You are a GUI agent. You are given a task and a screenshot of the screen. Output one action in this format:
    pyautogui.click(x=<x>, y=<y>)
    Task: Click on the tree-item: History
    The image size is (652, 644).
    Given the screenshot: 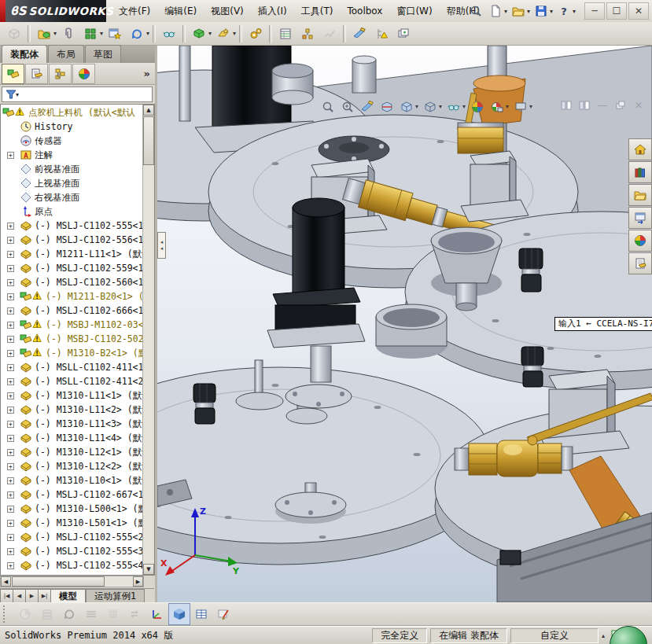 What is the action you would take?
    pyautogui.click(x=72, y=127)
    